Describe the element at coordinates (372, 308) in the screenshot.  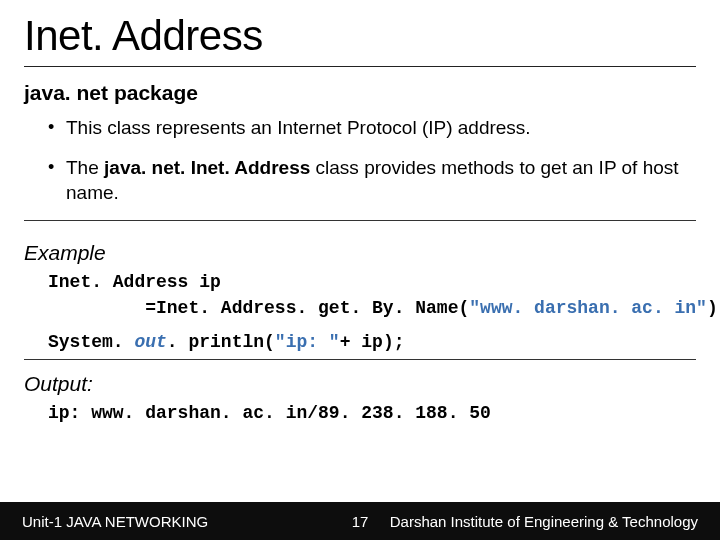
I see `code-line: =Inet. Address. get. By. Name("www. dars…` at that location.